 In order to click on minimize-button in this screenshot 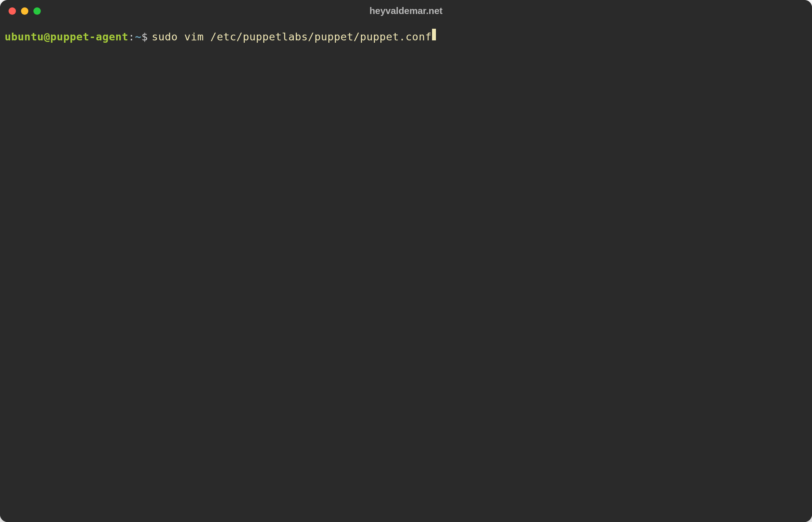, I will do `click(25, 11)`.